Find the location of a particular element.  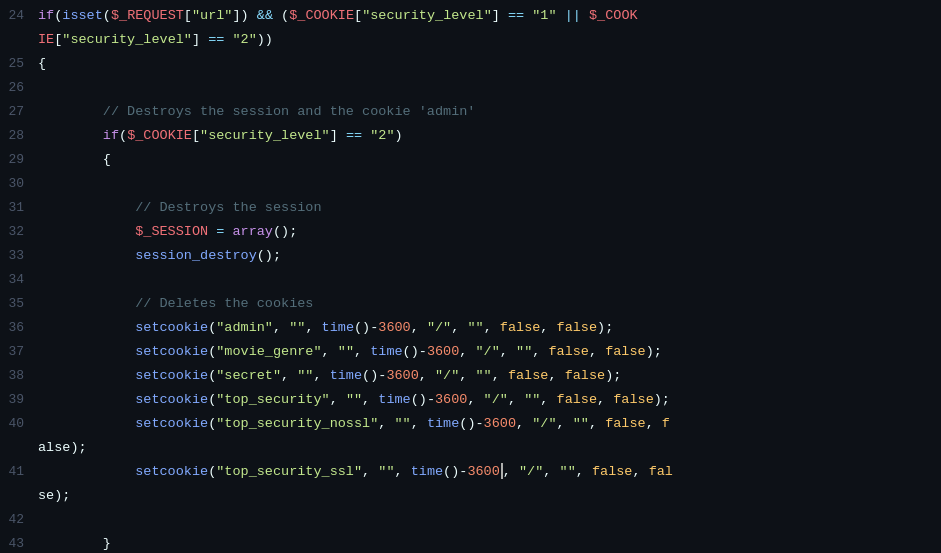

table-row: alse); is located at coordinates (470, 448).